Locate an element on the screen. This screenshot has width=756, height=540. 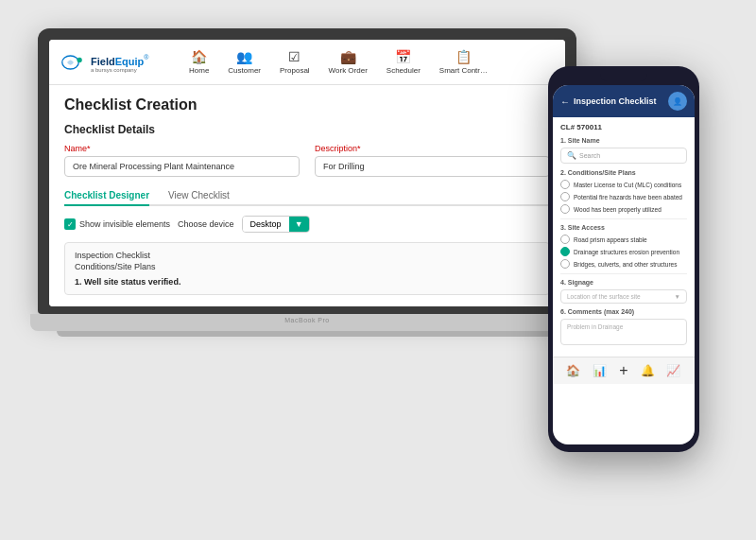
logo-equip: Equip is located at coordinates (130, 61).